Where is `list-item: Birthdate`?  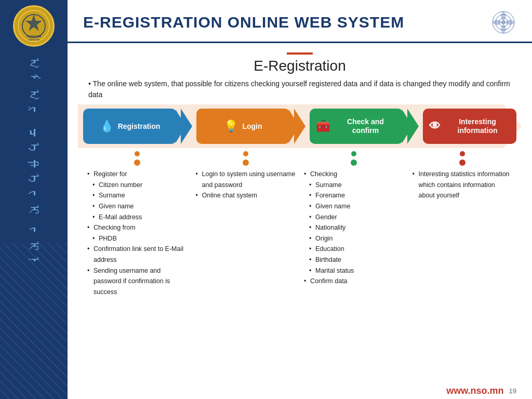
list-item: Birthdate is located at coordinates (354, 260).